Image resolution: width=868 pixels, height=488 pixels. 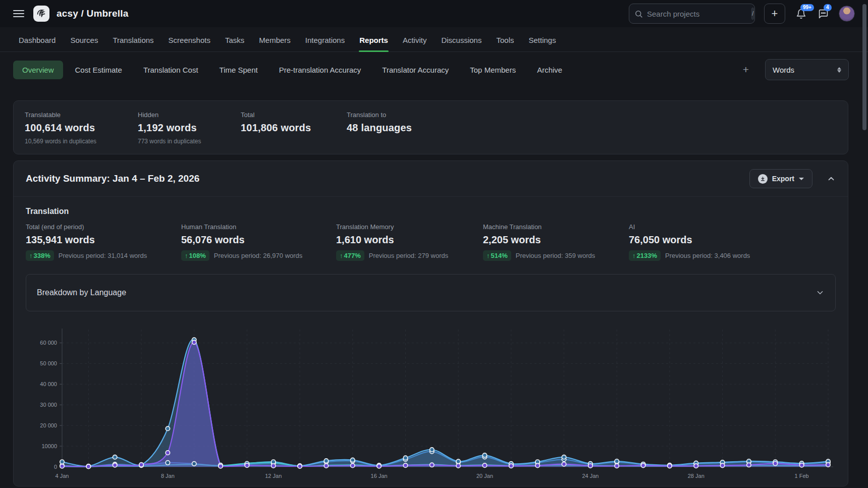 I want to click on search-input, so click(x=697, y=14).